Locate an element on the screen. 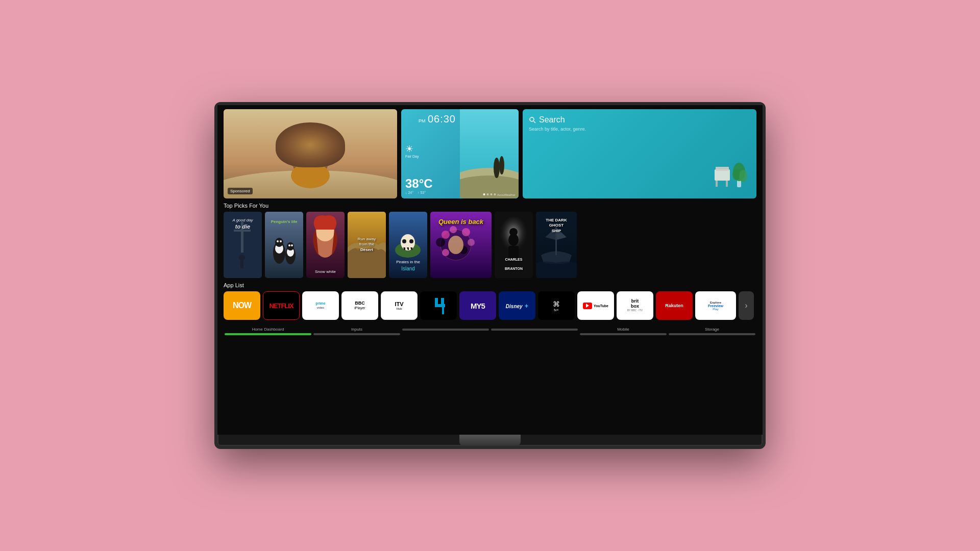  top-picks-row: A good day to die is located at coordinates (490, 245).